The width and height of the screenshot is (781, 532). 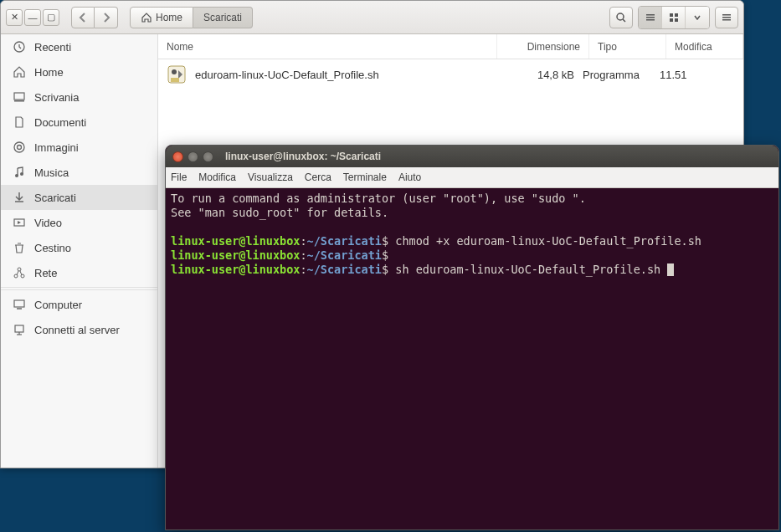 What do you see at coordinates (472, 177) in the screenshot?
I see `terminal-menubar: FileModificaVisualizzaCercaTerminaleAiut…` at bounding box center [472, 177].